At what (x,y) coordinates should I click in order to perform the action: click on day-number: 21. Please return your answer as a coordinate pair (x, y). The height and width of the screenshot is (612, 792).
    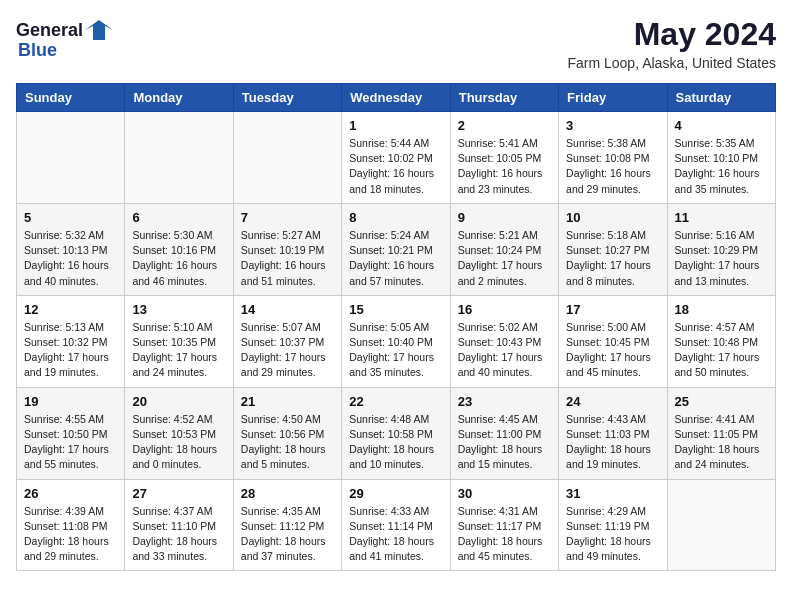
    Looking at the image, I should click on (288, 402).